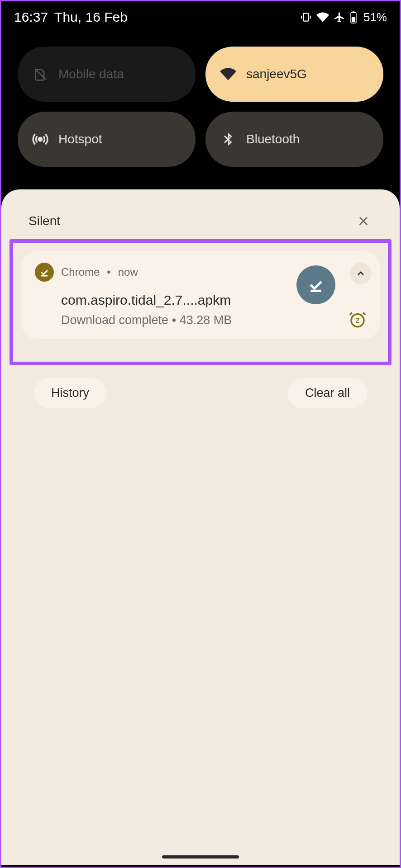 The width and height of the screenshot is (401, 868). What do you see at coordinates (200, 857) in the screenshot?
I see `navigation-handle` at bounding box center [200, 857].